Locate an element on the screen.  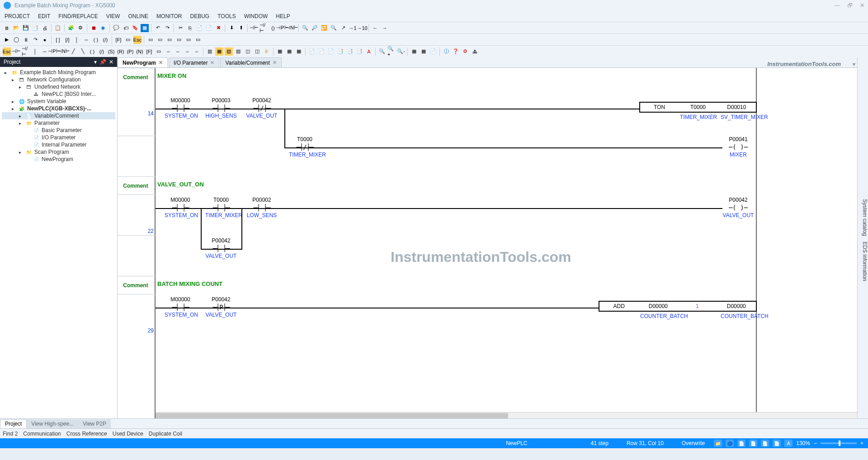
panel-close-icon: ✕ is located at coordinates (111, 62).